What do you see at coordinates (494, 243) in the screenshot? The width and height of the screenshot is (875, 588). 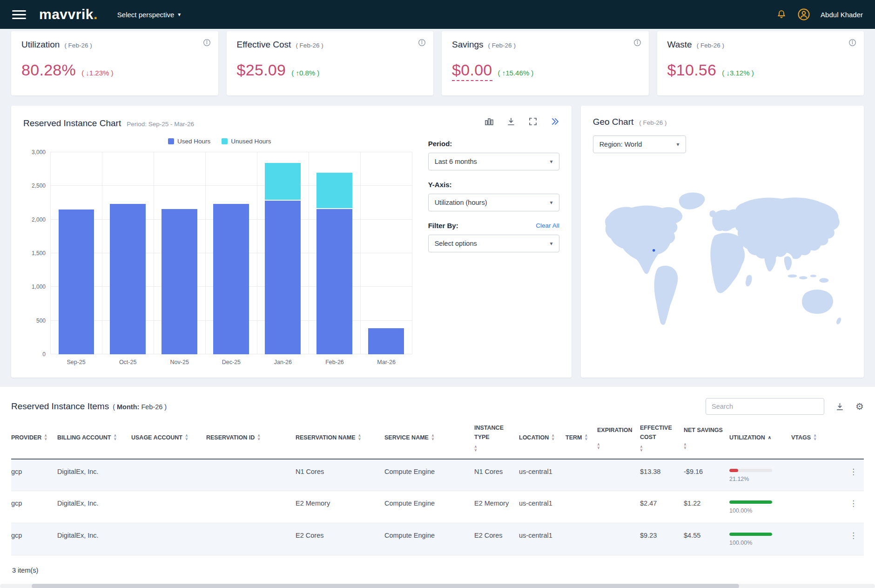 I see `filter-options-select: Select options ▾` at bounding box center [494, 243].